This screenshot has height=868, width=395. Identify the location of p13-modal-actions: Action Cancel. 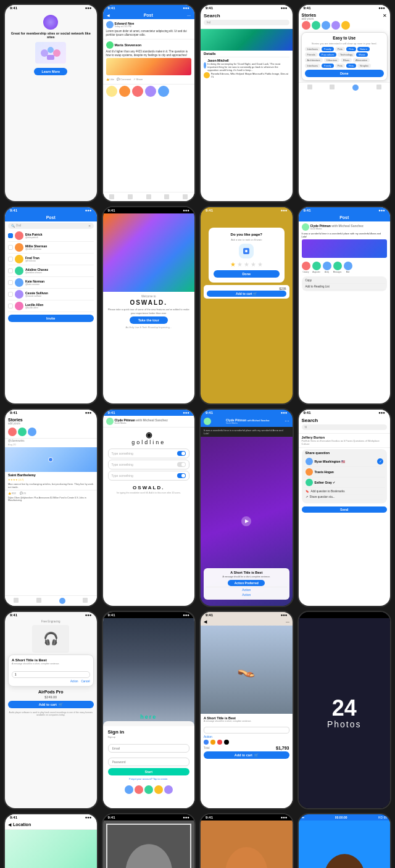
(51, 681).